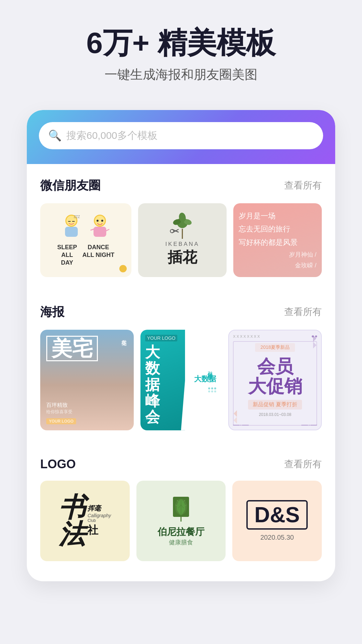  I want to click on logo-cards-row: 书法 挥毫 Calligraphy Club 社, so click(181, 521).